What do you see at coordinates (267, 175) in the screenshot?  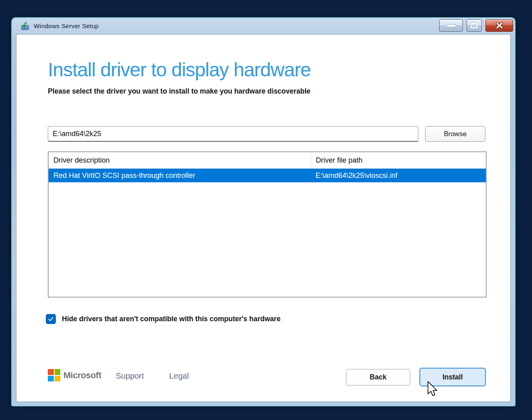 I see `driver-row-selected: Red Hat VirtIO SCSI pass-through control…` at bounding box center [267, 175].